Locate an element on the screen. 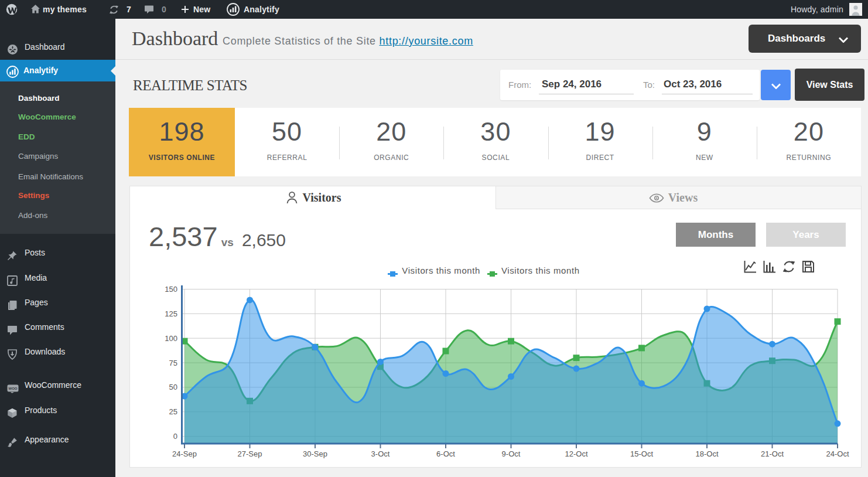 This screenshot has width=868, height=477. svg-text: 100 is located at coordinates (171, 339).